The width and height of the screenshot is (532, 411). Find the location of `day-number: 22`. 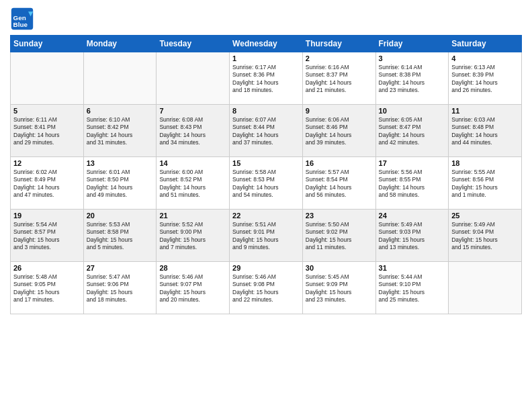

day-number: 22 is located at coordinates (266, 216).